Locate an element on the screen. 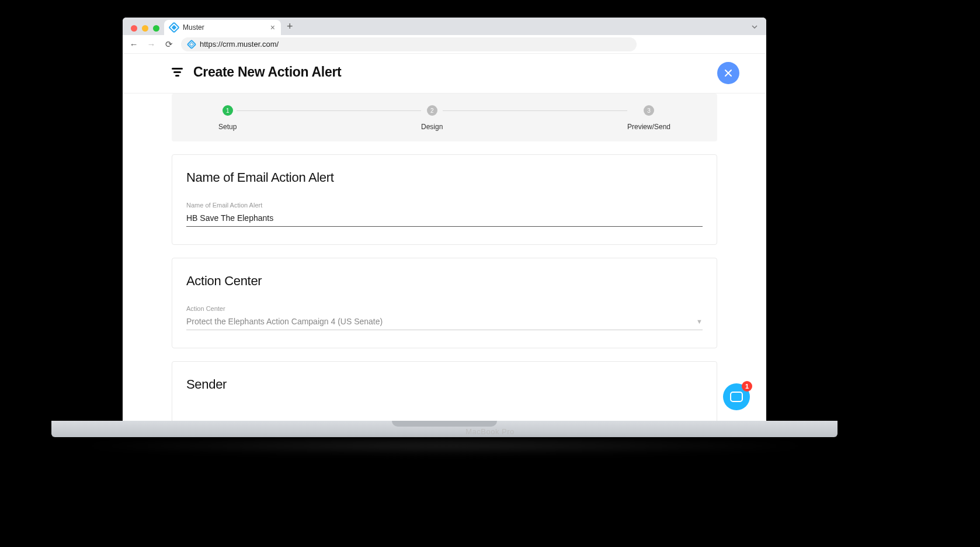  new-tab-button: + is located at coordinates (290, 28).